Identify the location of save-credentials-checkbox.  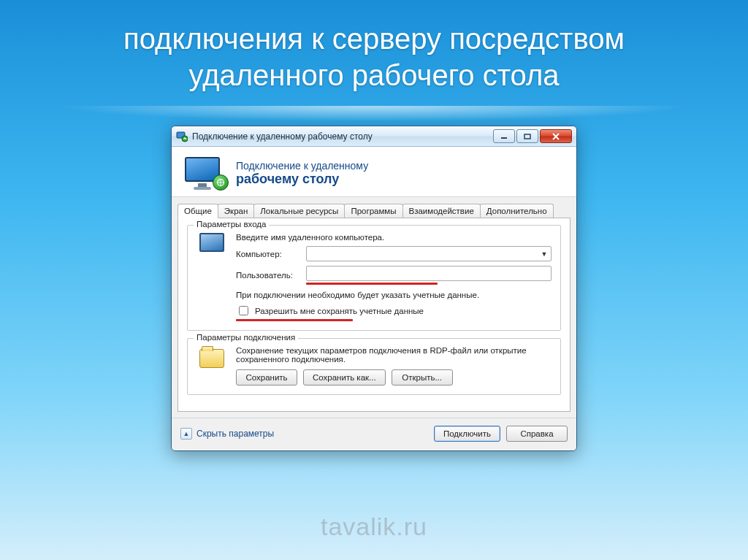
(244, 311).